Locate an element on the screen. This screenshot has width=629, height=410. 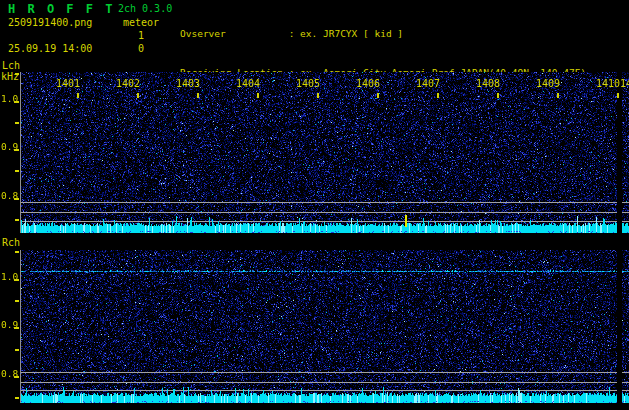
freq-tick-label-Rch: 1.0 is located at coordinates (10, 276).